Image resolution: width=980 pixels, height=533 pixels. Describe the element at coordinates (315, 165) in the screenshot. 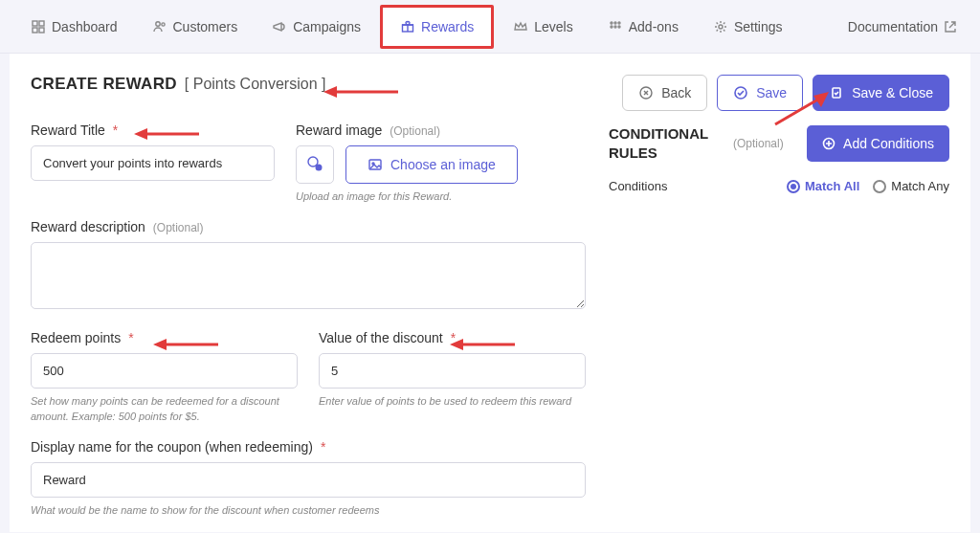

I see `image-thumbnail` at that location.